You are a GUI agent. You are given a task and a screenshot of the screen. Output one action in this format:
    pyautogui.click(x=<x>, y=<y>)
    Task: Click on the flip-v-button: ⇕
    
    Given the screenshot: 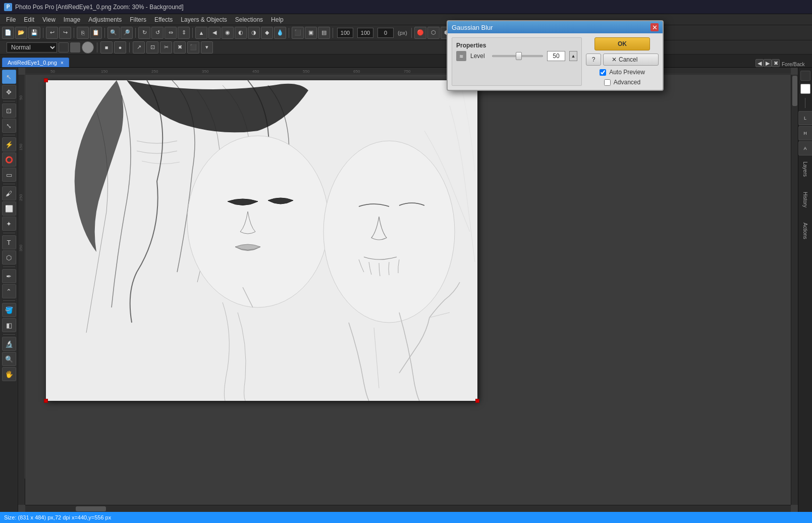 What is the action you would take?
    pyautogui.click(x=184, y=33)
    